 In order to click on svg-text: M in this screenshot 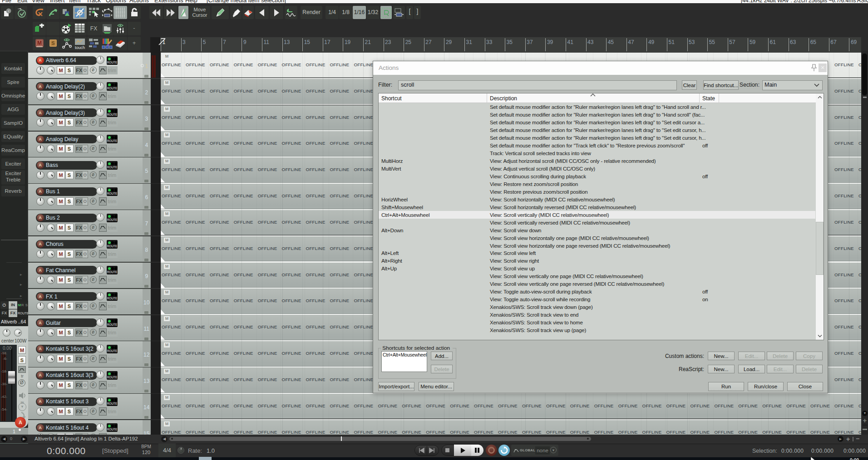, I will do `click(39, 43)`.